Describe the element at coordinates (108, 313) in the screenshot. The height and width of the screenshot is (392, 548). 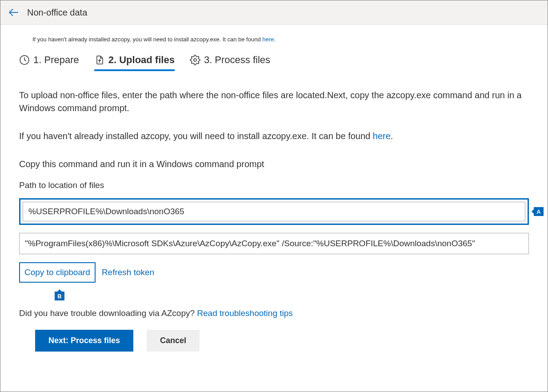
I see `trouble-text-prefix: Did you have trouble downloading via AZc…` at that location.